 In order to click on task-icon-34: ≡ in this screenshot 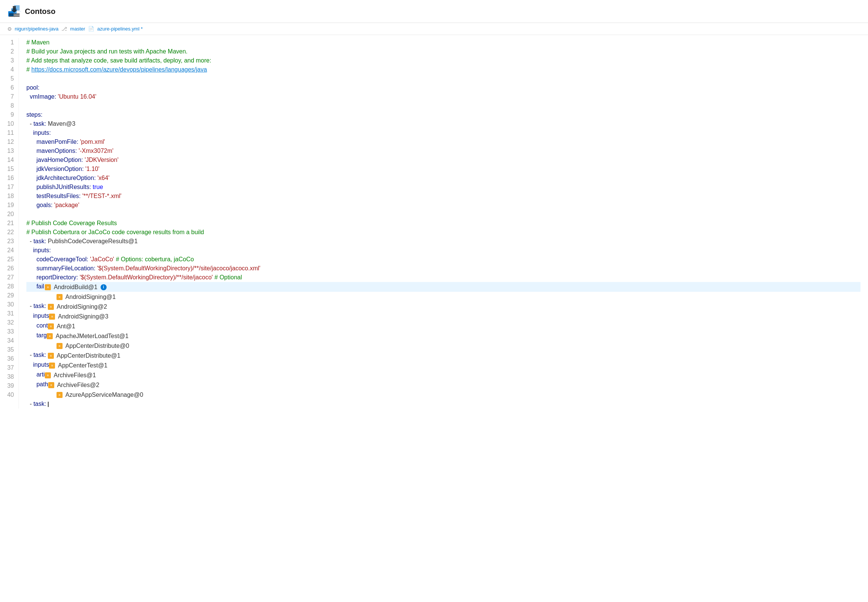, I will do `click(60, 346)`.